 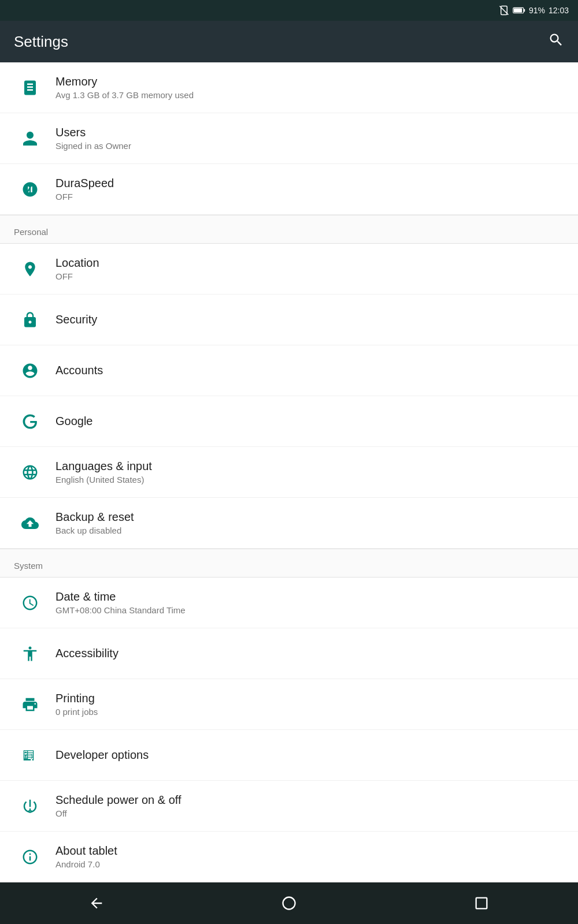 I want to click on section-system-header: System, so click(x=289, y=563).